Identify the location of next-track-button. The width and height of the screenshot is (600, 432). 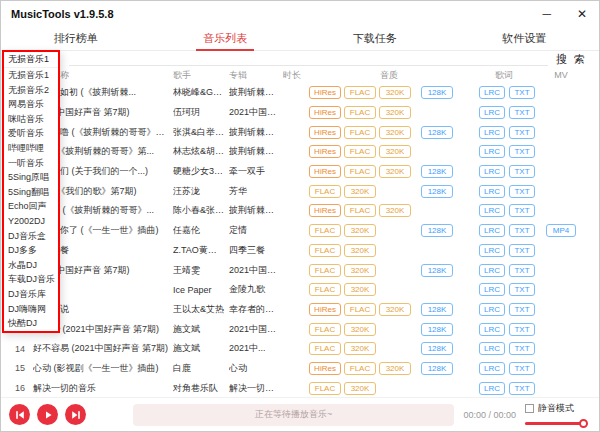
(76, 414).